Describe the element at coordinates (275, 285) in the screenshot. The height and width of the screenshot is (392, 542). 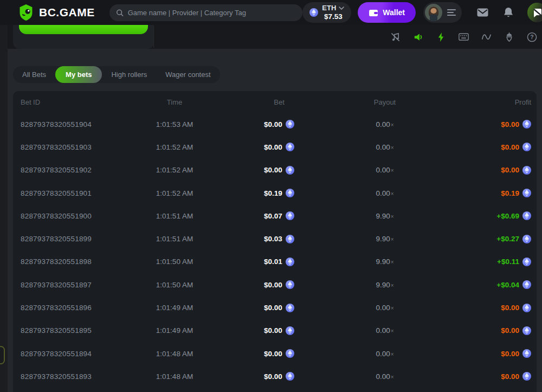
I see `table-row: 82879378320551897 1:01:50 AM $0.00 9.90×…` at that location.